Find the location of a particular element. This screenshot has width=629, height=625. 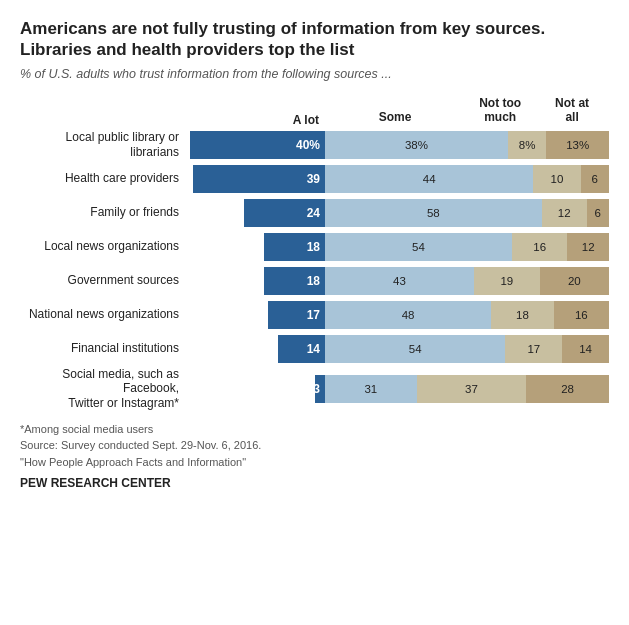

right-row: 54 16 12 is located at coordinates (467, 247).